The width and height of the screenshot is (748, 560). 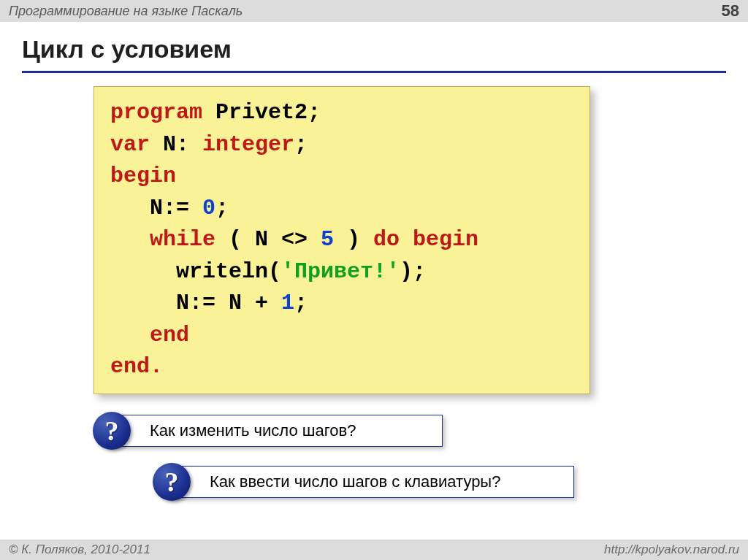 I want to click on code-text: N:, so click(x=176, y=145).